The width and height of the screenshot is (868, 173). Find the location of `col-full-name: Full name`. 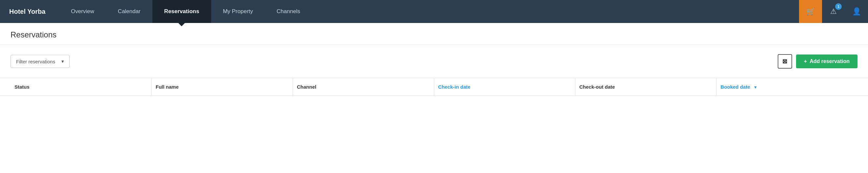

col-full-name: Full name is located at coordinates (222, 87).